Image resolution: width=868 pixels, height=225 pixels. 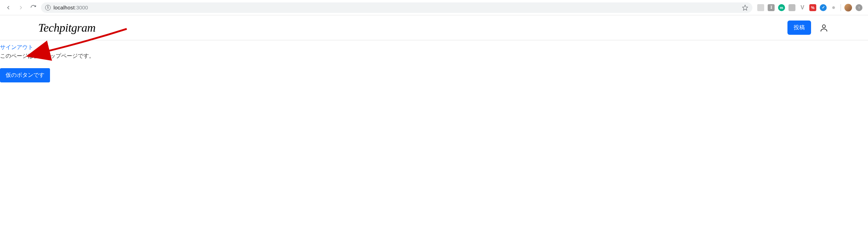 I want to click on ext-v-gray-icon: V, so click(x=802, y=8).